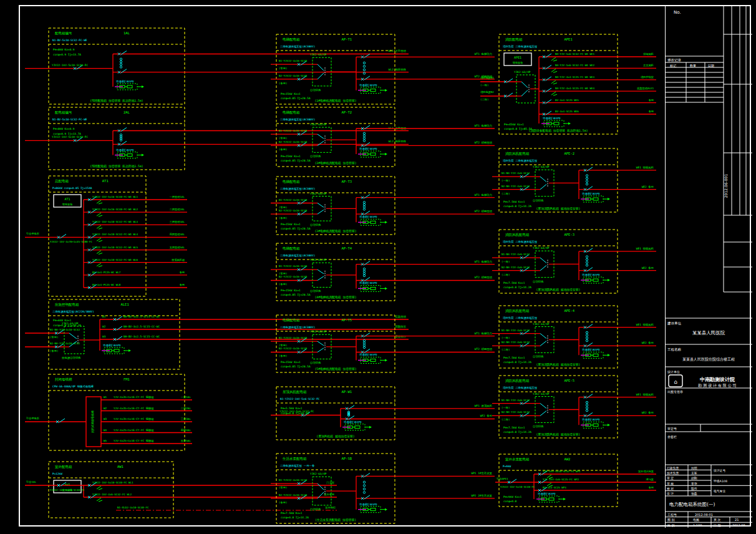  I want to click on svg-text: Pe=8kW Kx=0.9, so click(64, 129).